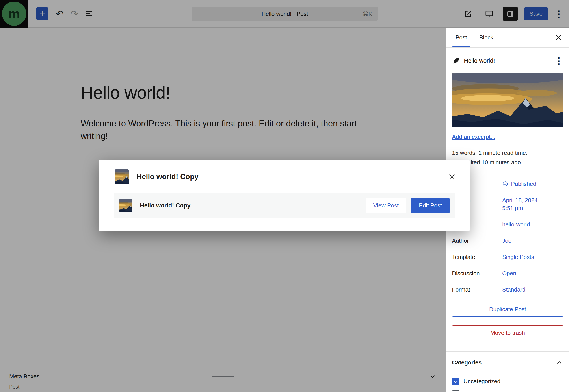 The height and width of the screenshot is (392, 569). What do you see at coordinates (477, 290) in the screenshot?
I see `row-label: Format` at bounding box center [477, 290].